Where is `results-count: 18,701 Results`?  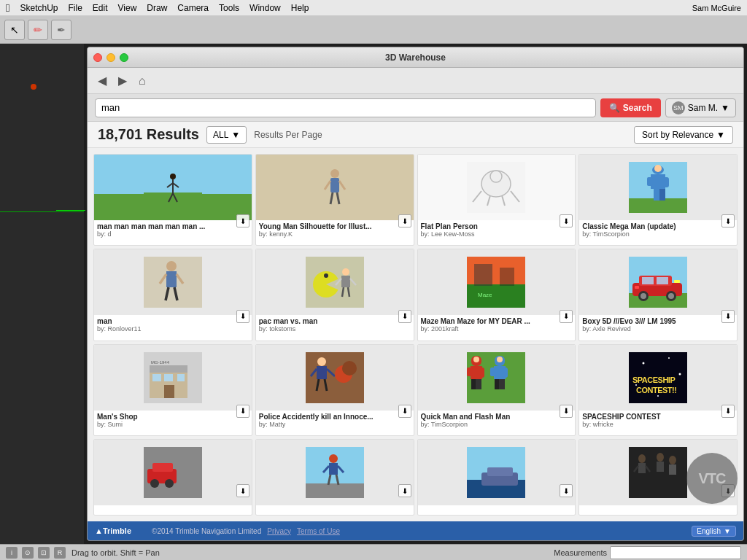
results-count: 18,701 Results is located at coordinates (149, 134).